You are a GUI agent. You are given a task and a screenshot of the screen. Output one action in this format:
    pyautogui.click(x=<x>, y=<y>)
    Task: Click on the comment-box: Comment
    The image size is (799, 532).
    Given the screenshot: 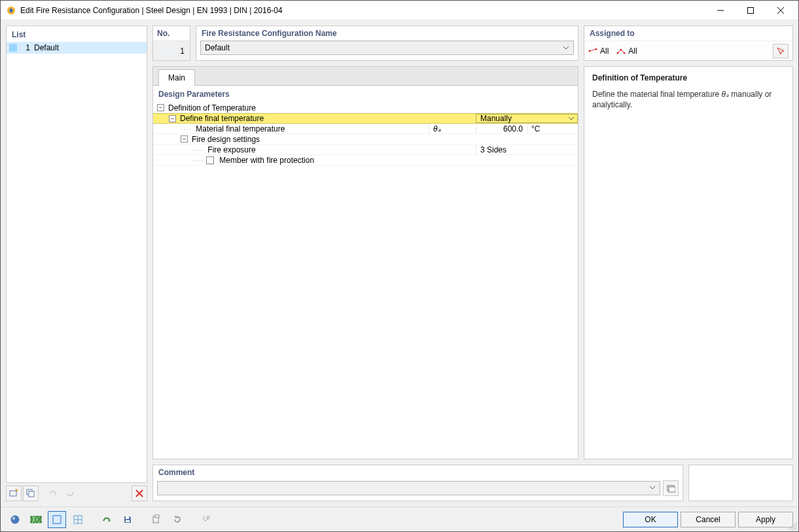 What is the action you would take?
    pyautogui.click(x=417, y=483)
    